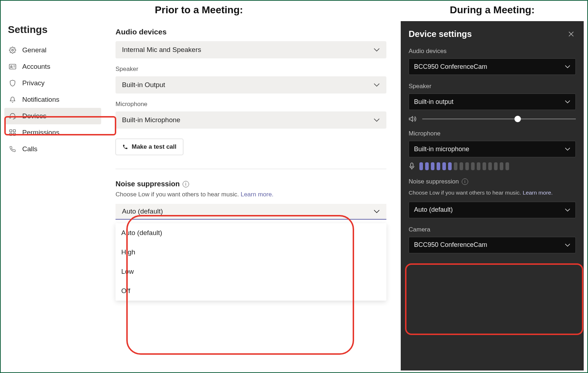 Image resolution: width=588 pixels, height=373 pixels. I want to click on noise-suppression-select-dark: Auto (default), so click(492, 210).